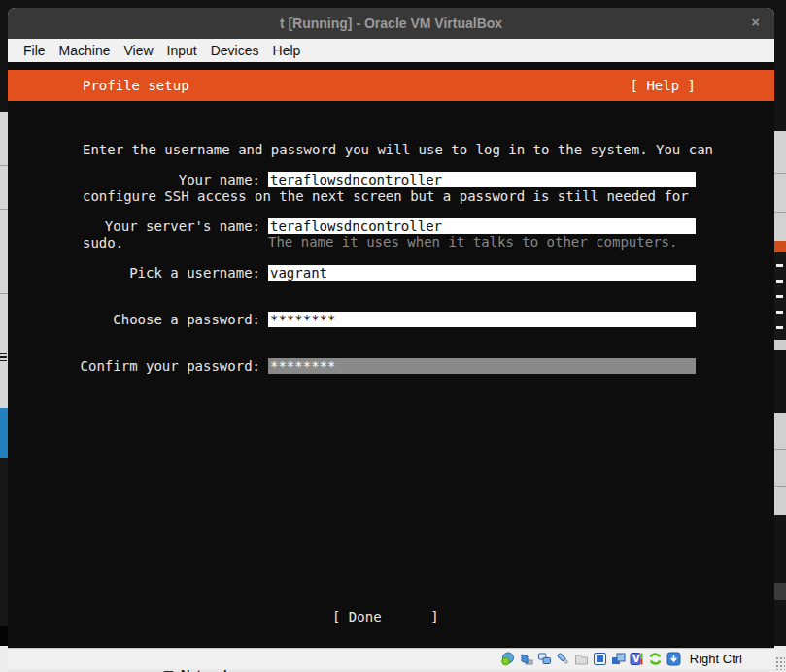  Describe the element at coordinates (482, 319) in the screenshot. I see `password-input: ********` at that location.